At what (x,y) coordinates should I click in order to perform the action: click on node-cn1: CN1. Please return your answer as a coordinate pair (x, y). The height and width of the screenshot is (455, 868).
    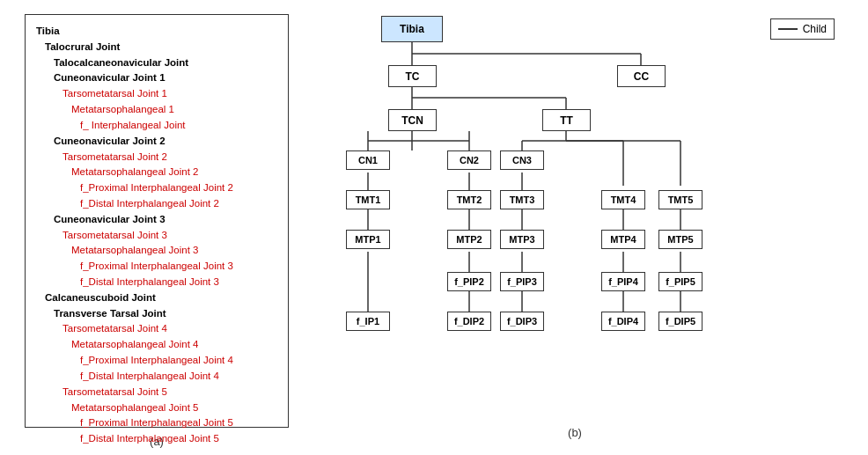
    Looking at the image, I should click on (368, 160).